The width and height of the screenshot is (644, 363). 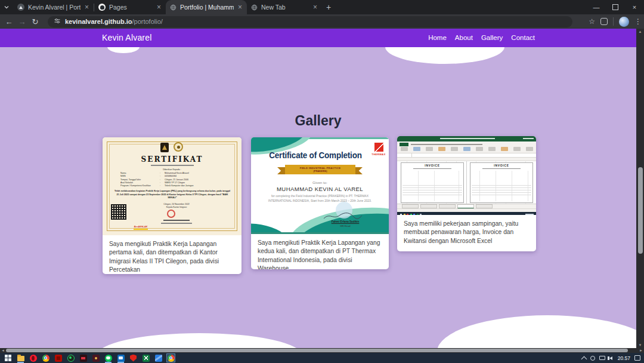 I want to click on adobe-app-icon, so click(x=58, y=358).